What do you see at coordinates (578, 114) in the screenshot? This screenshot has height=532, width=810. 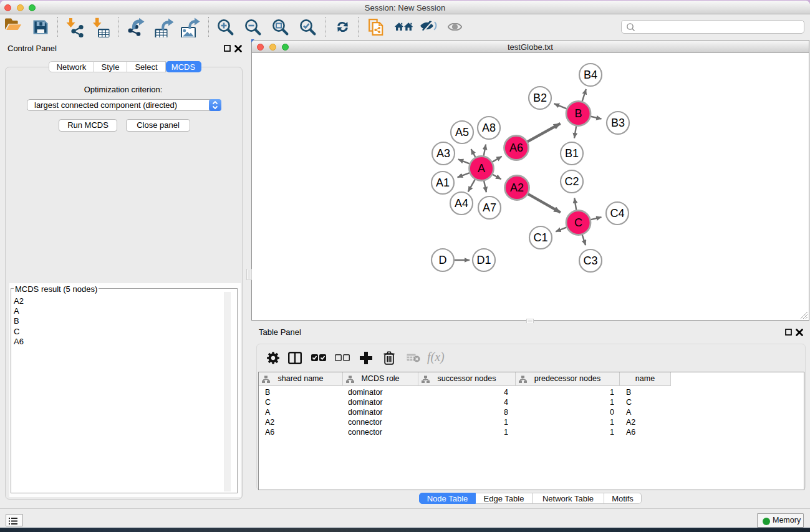 I see `svg-text: B` at bounding box center [578, 114].